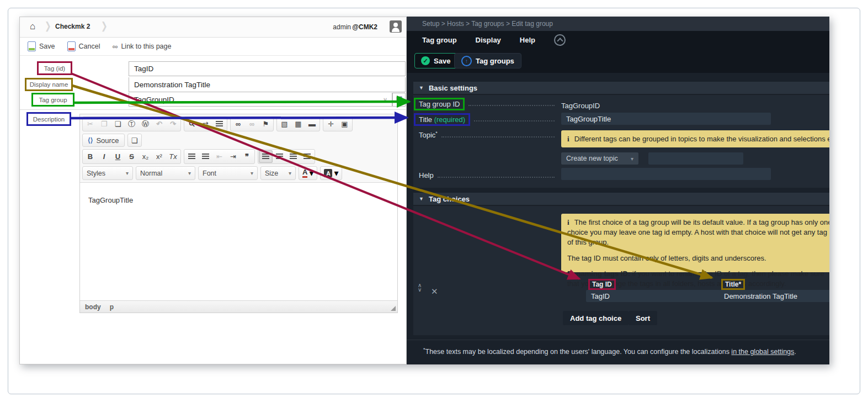 The image size is (868, 402). What do you see at coordinates (192, 157) in the screenshot?
I see `numbered-list-button` at bounding box center [192, 157].